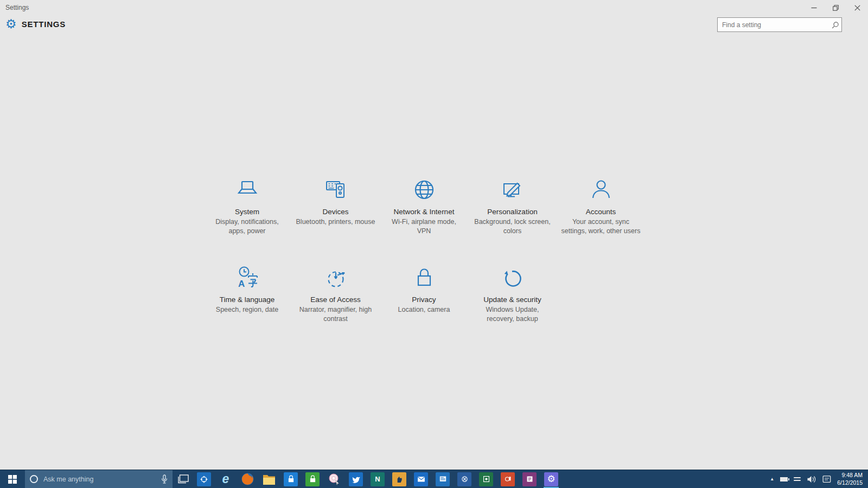 This screenshot has height=488, width=868. What do you see at coordinates (421, 479) in the screenshot?
I see `taskbar-app-mail` at bounding box center [421, 479].